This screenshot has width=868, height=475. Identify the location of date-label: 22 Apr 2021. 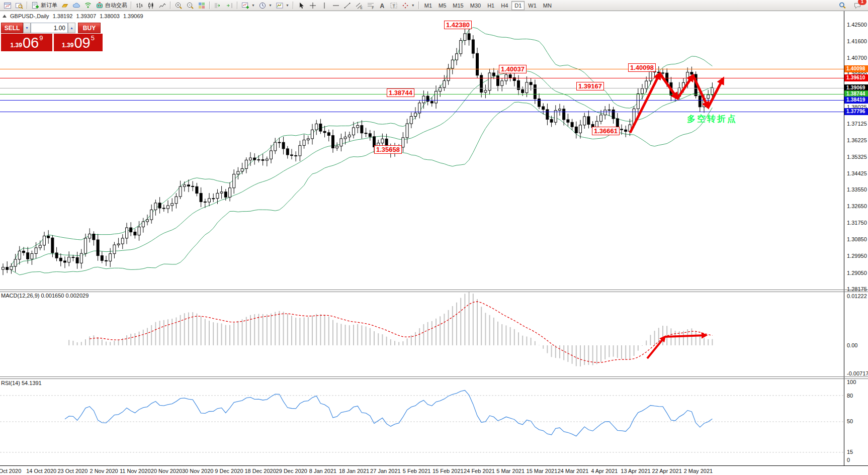
(667, 471).